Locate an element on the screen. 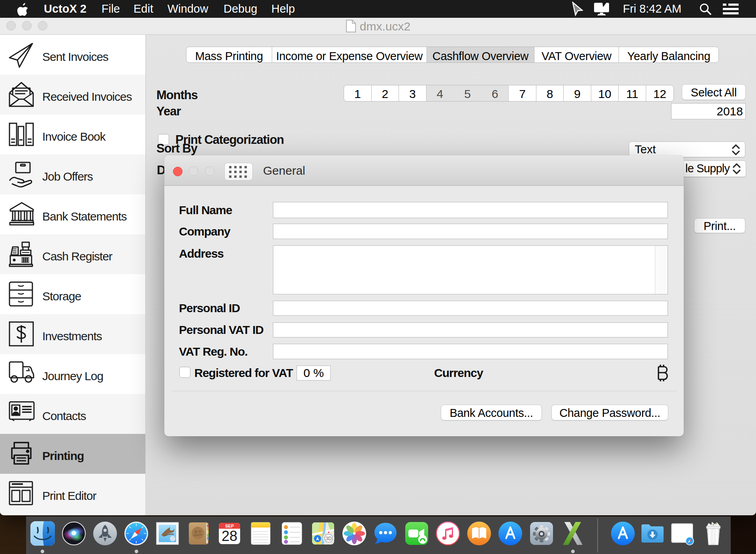  svg-text: 3D is located at coordinates (329, 539).